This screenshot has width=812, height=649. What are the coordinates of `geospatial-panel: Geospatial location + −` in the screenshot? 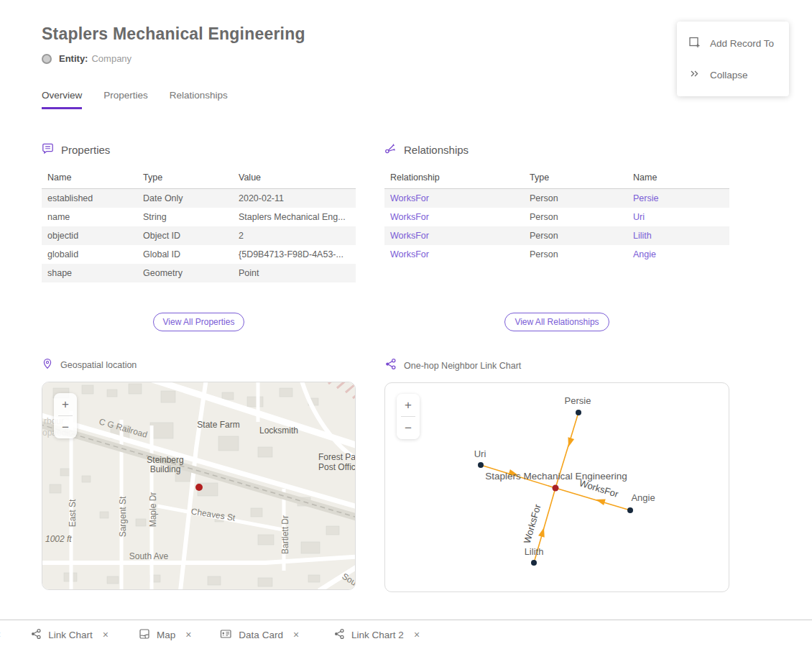 It's located at (198, 474).